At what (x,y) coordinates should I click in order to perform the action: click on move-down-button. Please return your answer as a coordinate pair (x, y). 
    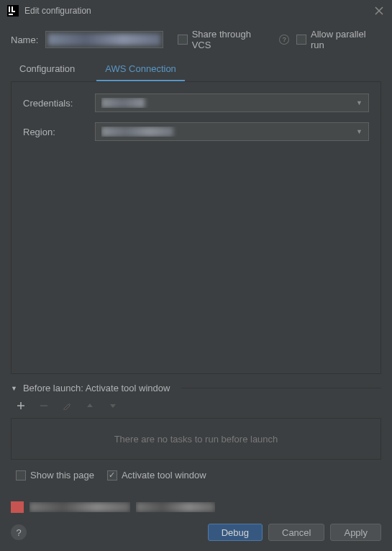
    Looking at the image, I should click on (113, 406).